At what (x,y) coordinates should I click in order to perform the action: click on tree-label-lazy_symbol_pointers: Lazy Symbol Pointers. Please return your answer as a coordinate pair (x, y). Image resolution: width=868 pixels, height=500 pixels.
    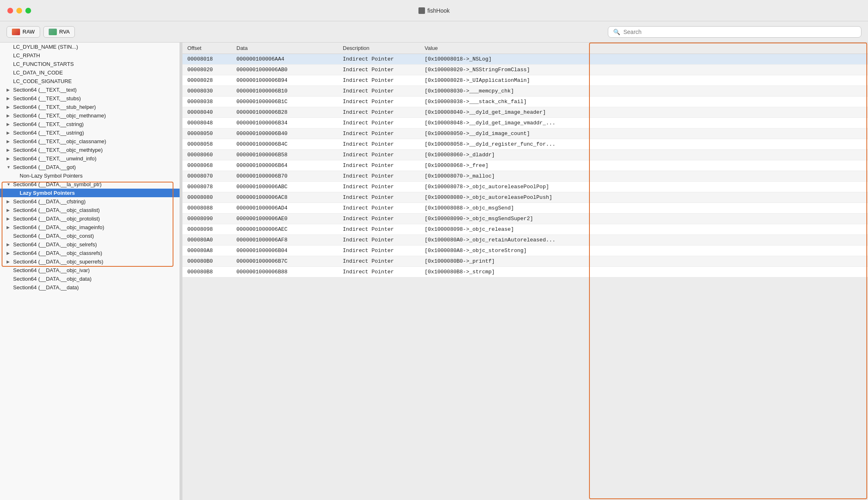
    Looking at the image, I should click on (47, 193).